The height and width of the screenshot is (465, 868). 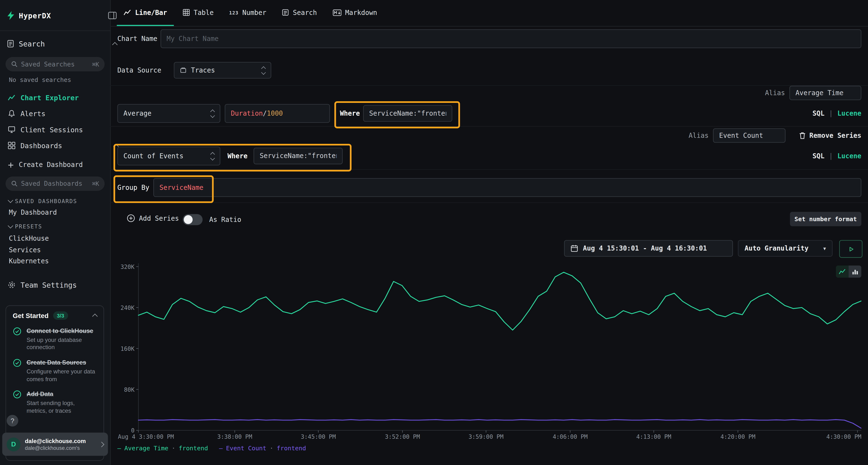 I want to click on sidebar-item-dashboards: Dashboards, so click(x=63, y=145).